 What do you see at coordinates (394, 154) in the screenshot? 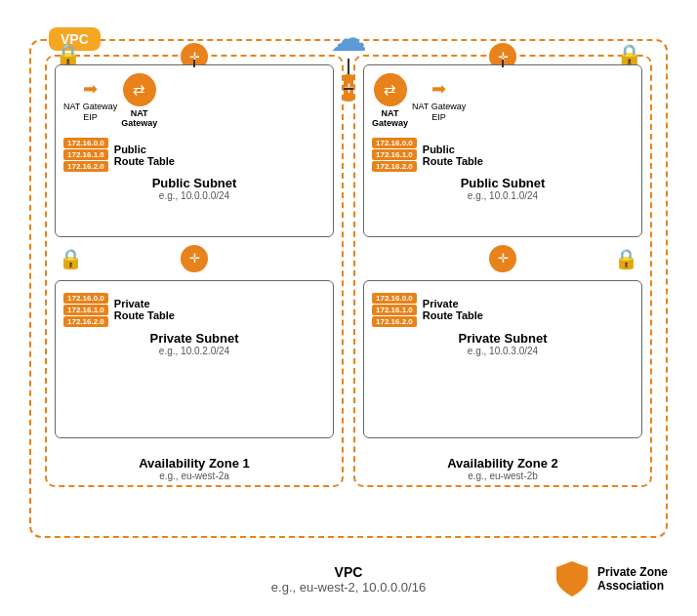
I see `az2-pub-route-2: 172.16.1.0` at bounding box center [394, 154].